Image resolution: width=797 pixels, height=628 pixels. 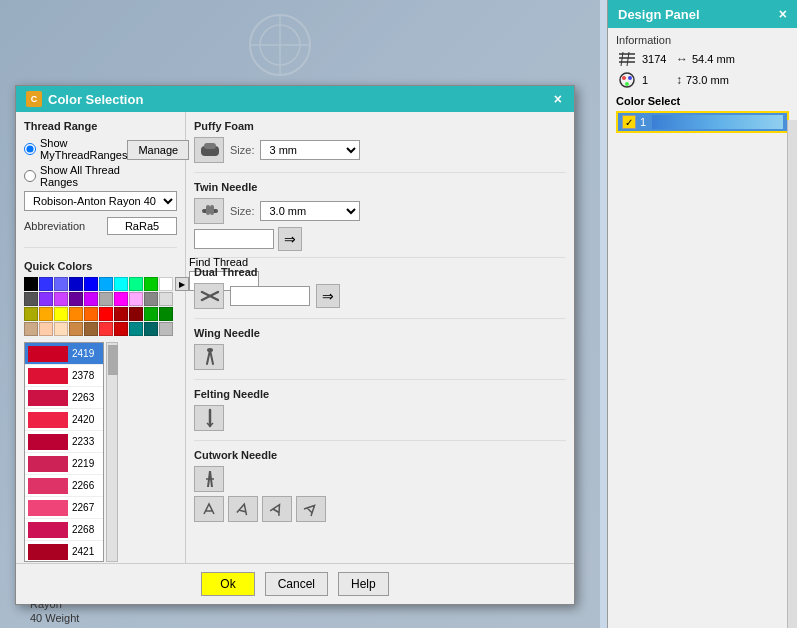 What do you see at coordinates (64, 420) in the screenshot?
I see `color-list-item: 2420` at bounding box center [64, 420].